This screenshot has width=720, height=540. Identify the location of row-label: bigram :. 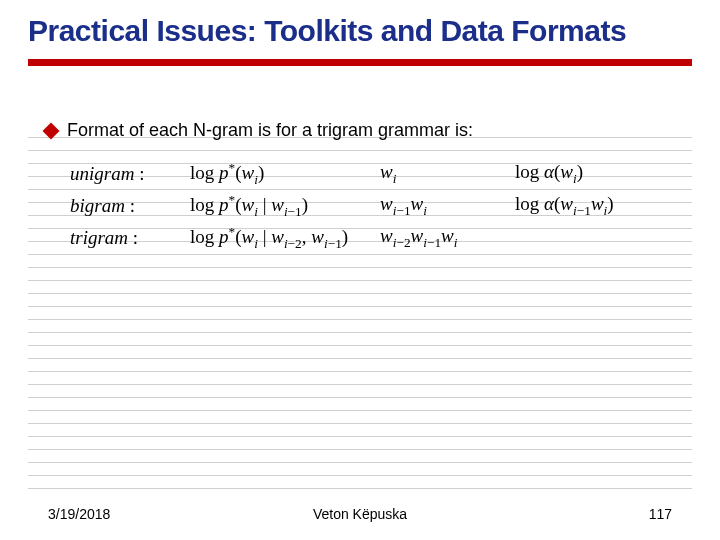
(130, 206).